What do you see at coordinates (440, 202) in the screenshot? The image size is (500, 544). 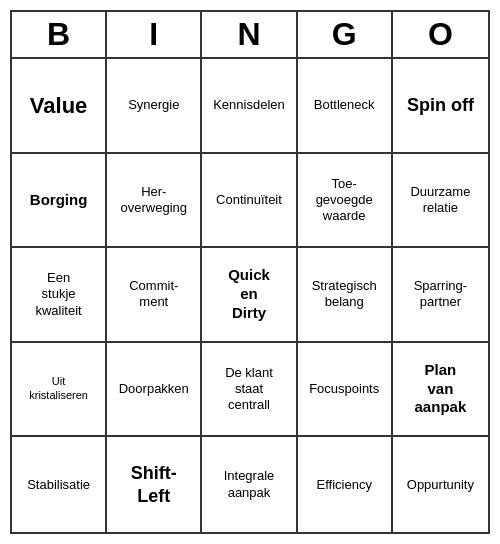 I see `bingo-cell: Duurzamerelatie` at bounding box center [440, 202].